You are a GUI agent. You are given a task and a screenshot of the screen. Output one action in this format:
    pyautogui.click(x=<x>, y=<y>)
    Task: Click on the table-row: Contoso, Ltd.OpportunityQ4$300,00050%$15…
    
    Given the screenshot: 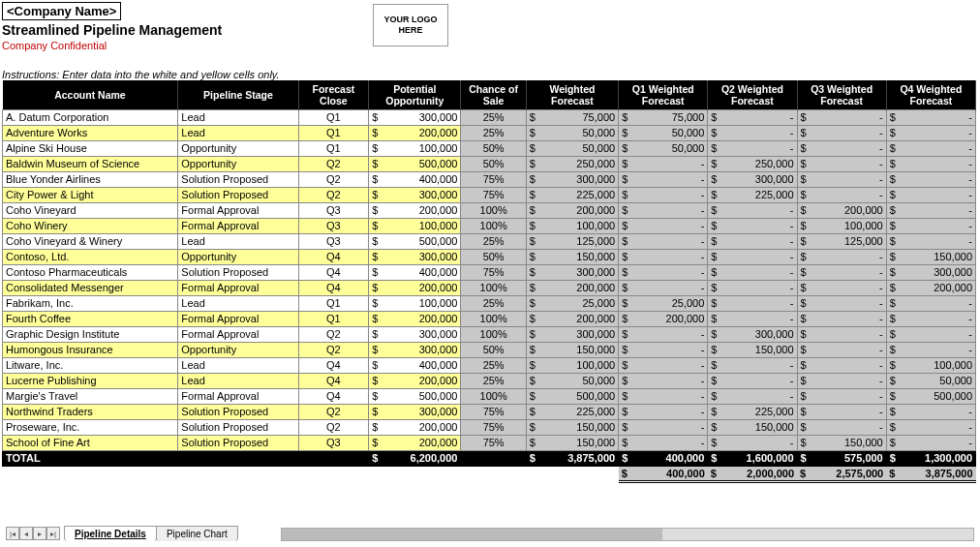 What is the action you would take?
    pyautogui.click(x=490, y=257)
    